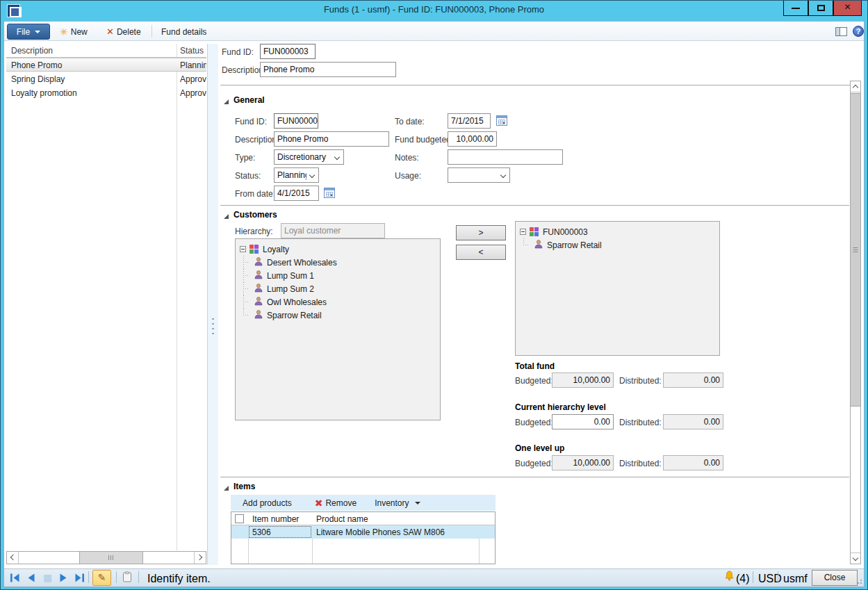  What do you see at coordinates (336, 503) in the screenshot?
I see `remove-button: Remove` at bounding box center [336, 503].